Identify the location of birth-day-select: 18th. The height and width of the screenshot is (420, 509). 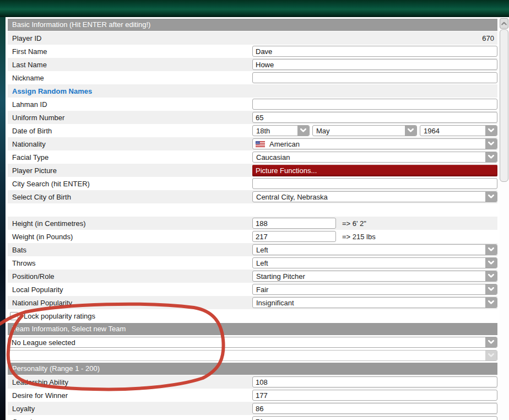
(281, 131).